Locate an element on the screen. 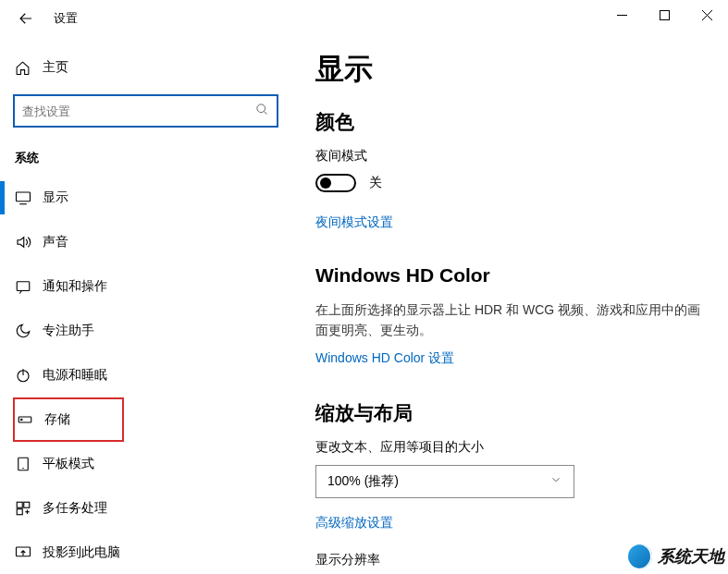 This screenshot has height=574, width=728. toggle-knob is located at coordinates (326, 183).